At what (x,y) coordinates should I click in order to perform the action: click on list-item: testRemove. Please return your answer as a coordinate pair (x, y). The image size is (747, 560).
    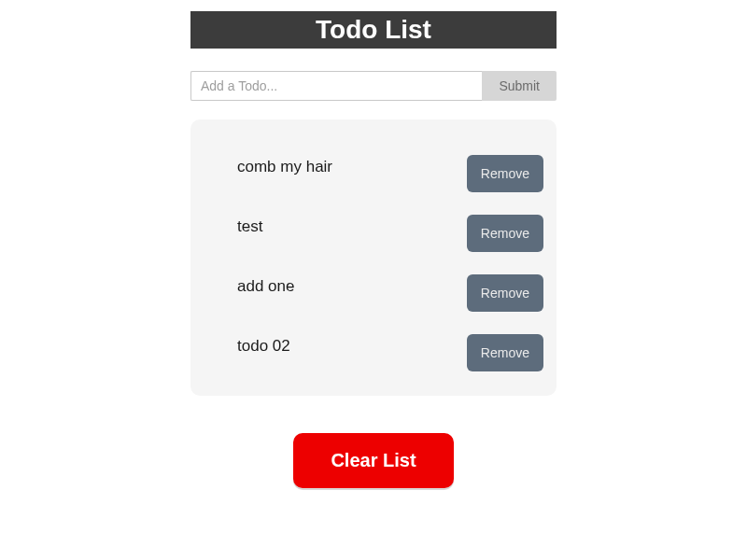
    Looking at the image, I should click on (374, 234).